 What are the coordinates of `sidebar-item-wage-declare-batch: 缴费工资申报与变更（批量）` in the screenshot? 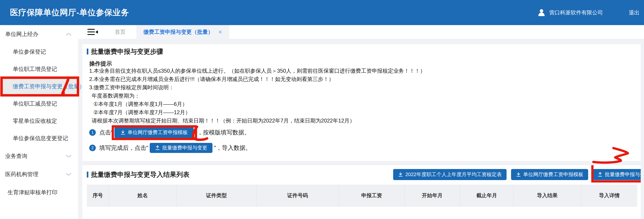 It's located at (39, 87).